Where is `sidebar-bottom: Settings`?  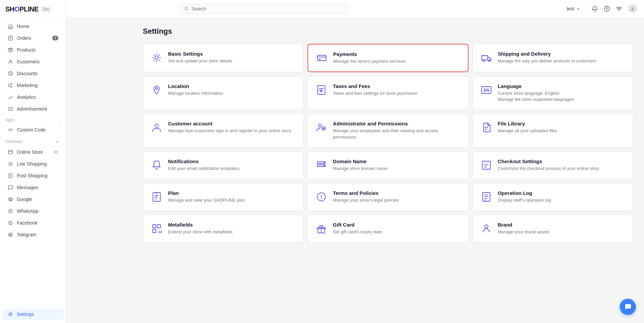
sidebar-bottom: Settings is located at coordinates (33, 314).